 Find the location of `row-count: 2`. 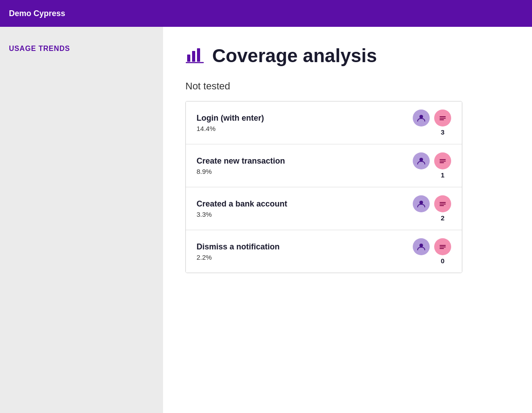

row-count: 2 is located at coordinates (443, 218).